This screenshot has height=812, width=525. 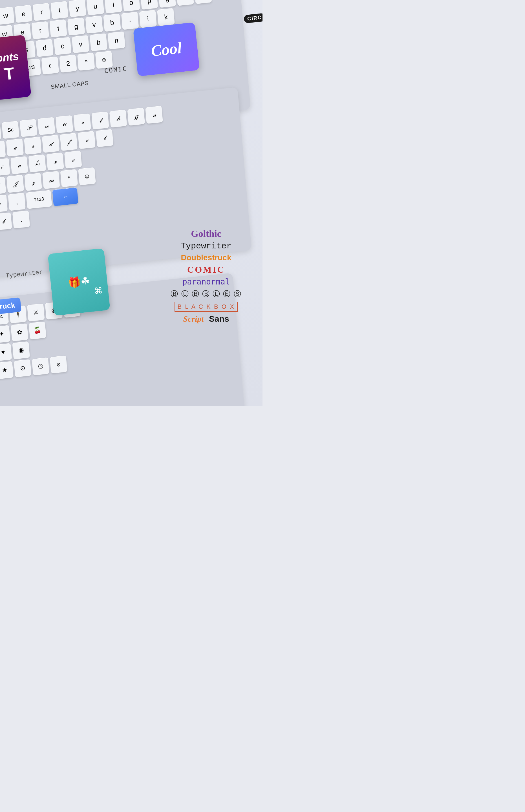 What do you see at coordinates (80, 44) in the screenshot?
I see `key-v: v` at bounding box center [80, 44].